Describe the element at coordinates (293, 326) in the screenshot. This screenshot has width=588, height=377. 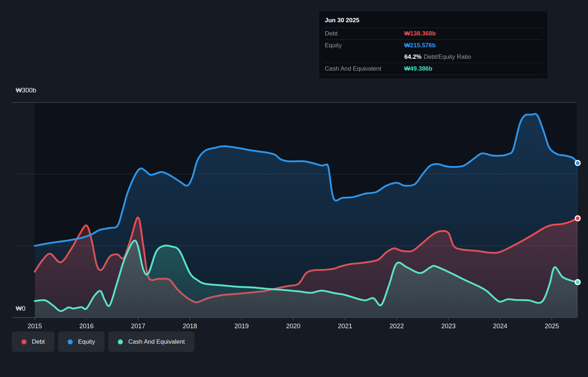
I see `x-axis-label-2020: 2020` at that location.